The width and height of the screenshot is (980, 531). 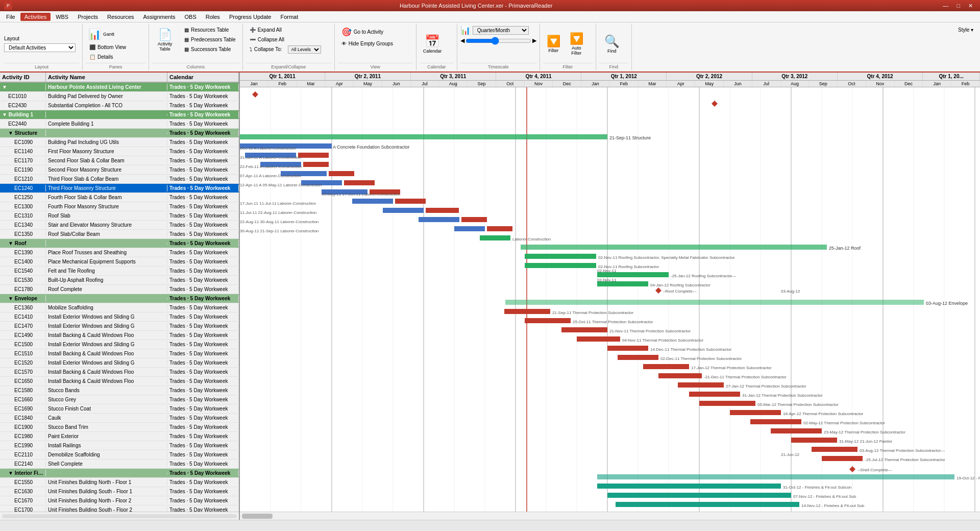 I want to click on table-row: EC1350 Roof Slab/Collar Beam Trades · 5 …, so click(x=119, y=234).